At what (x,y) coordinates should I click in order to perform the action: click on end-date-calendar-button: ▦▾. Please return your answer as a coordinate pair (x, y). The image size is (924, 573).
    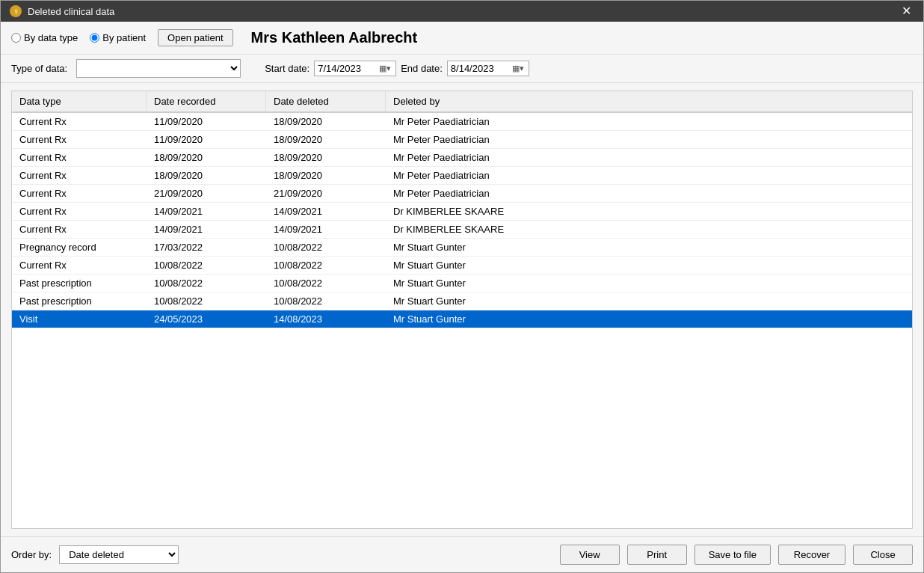
    Looking at the image, I should click on (518, 69).